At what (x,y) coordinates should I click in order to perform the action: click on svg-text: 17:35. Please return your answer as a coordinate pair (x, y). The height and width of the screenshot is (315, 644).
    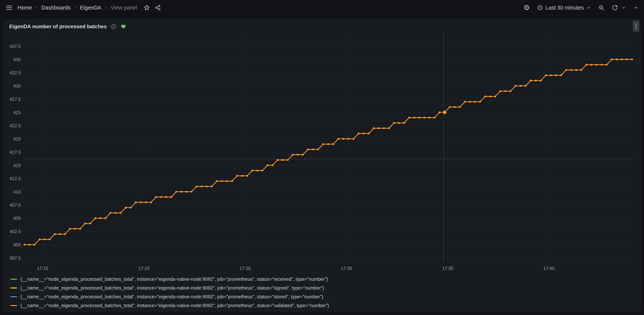
    Looking at the image, I should click on (448, 268).